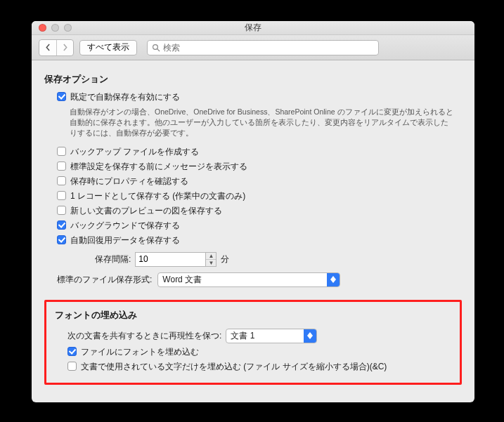  I want to click on autosave-help: 自動保存がオンの場合、OneDrive、OneDrive for Busines…, so click(253, 125).